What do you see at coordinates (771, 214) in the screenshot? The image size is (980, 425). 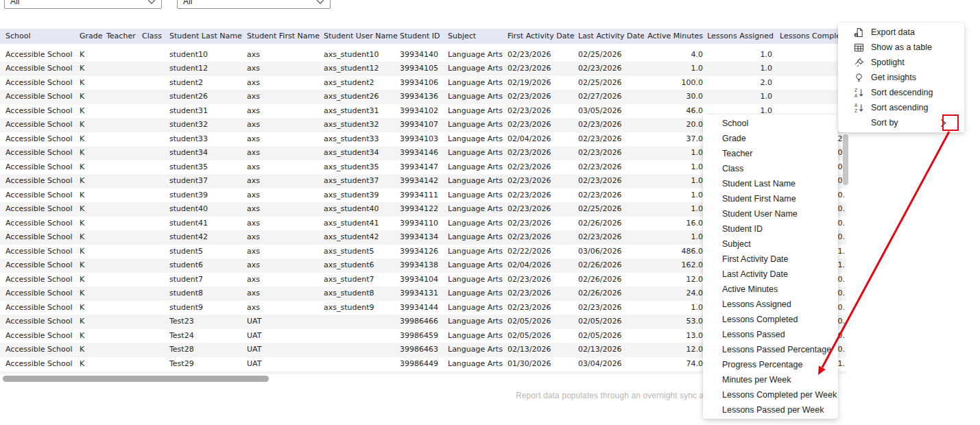 I see `submenu-item-student-user-name: Student User Name` at bounding box center [771, 214].